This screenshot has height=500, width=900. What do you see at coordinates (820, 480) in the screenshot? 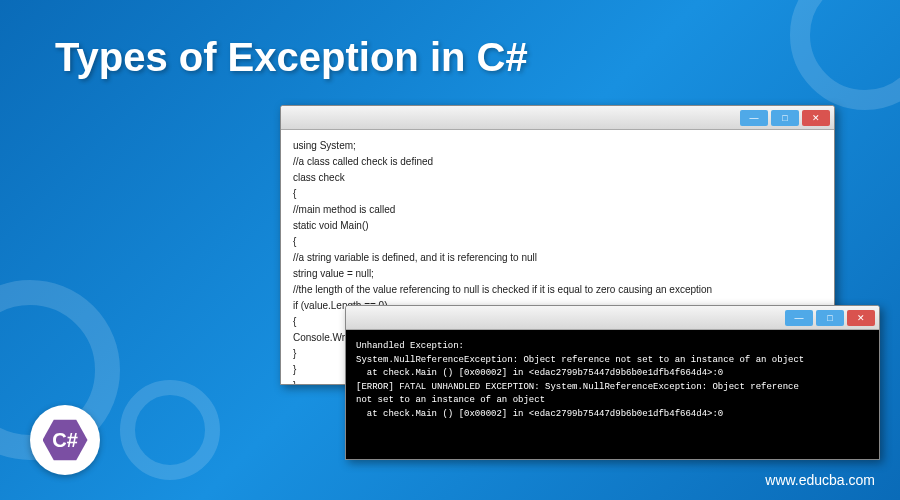
I see `site-url: www.educba.com` at bounding box center [820, 480].